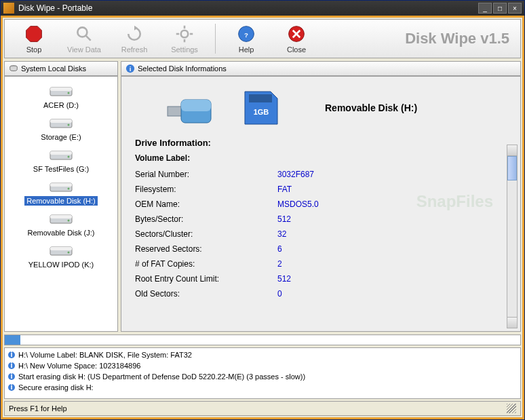  Describe the element at coordinates (512, 322) in the screenshot. I see `scroll-down-button` at that location.